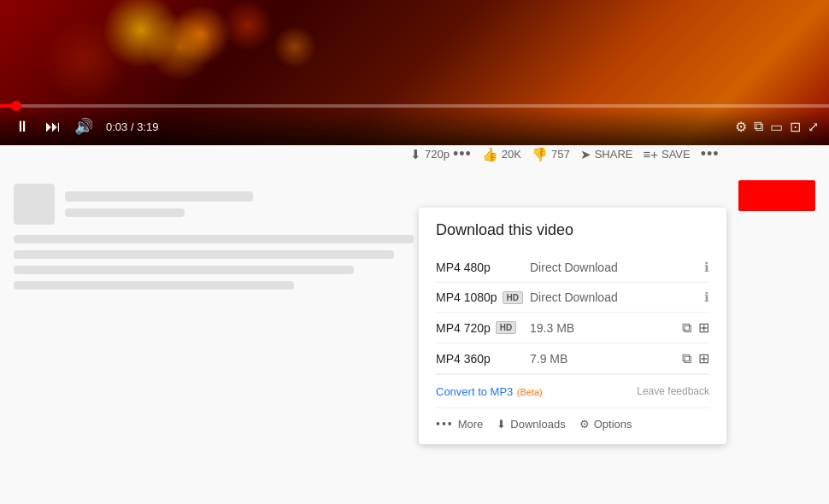  What do you see at coordinates (704, 359) in the screenshot?
I see `qr-icon-360p: ⊞` at bounding box center [704, 359].